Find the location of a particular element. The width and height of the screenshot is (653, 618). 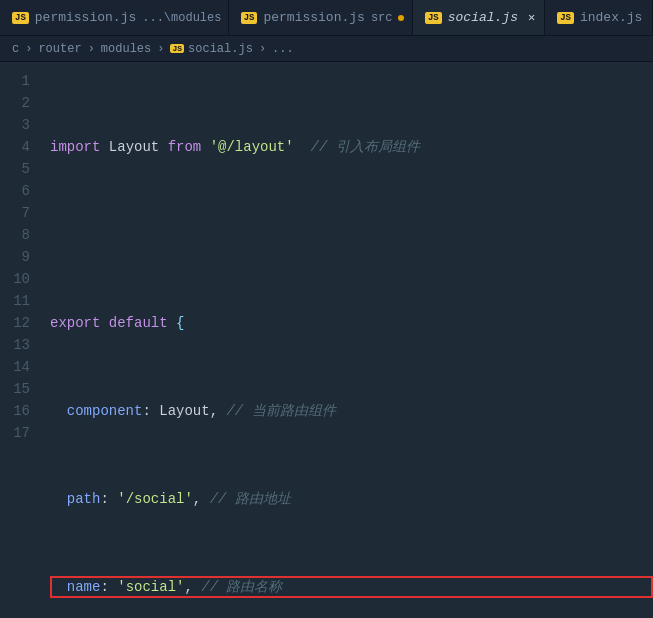

code-line-1: import Layout from '@/layout' // 引入布局组件 is located at coordinates (352, 147).